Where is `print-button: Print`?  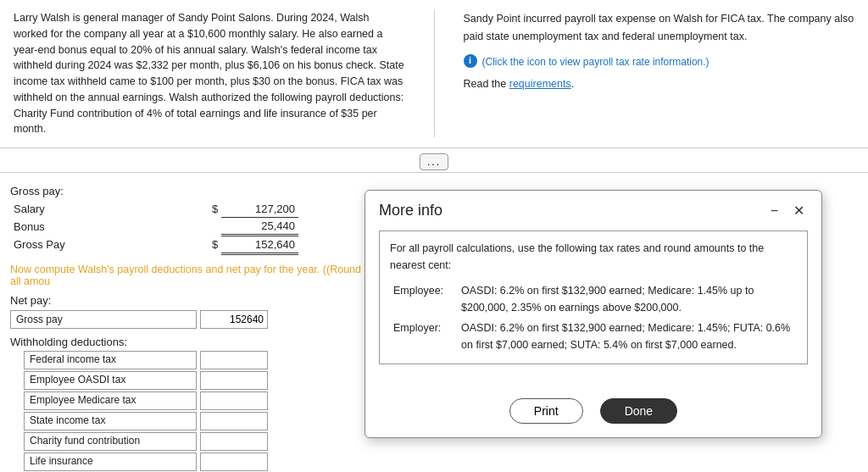 print-button: Print is located at coordinates (546, 411).